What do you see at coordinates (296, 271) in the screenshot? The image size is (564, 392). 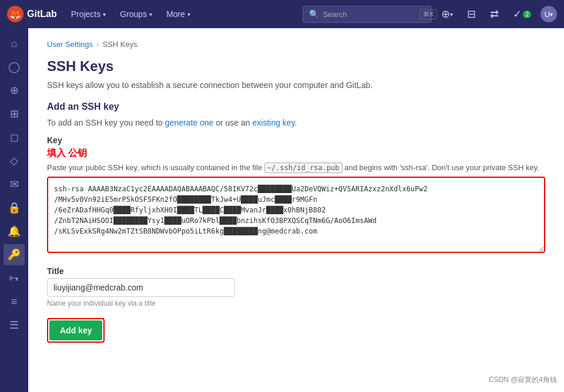 I see `title-field-label: Title` at bounding box center [296, 271].